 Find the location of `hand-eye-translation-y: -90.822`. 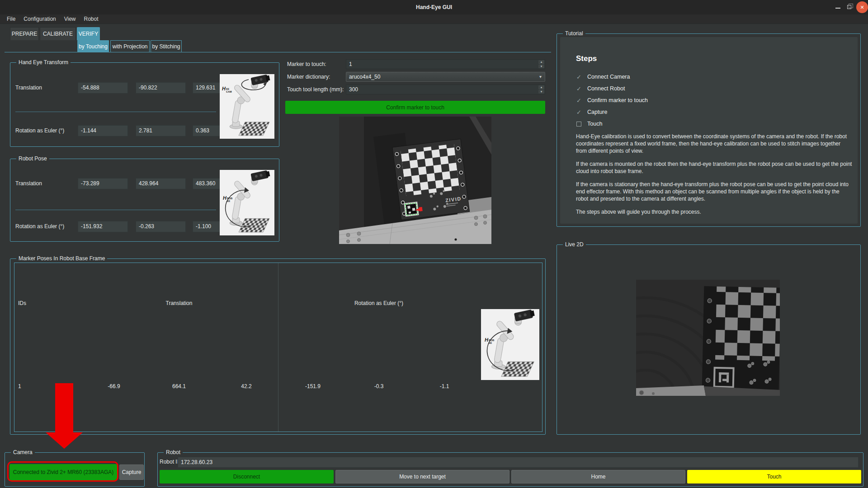

hand-eye-translation-y: -90.822 is located at coordinates (161, 88).